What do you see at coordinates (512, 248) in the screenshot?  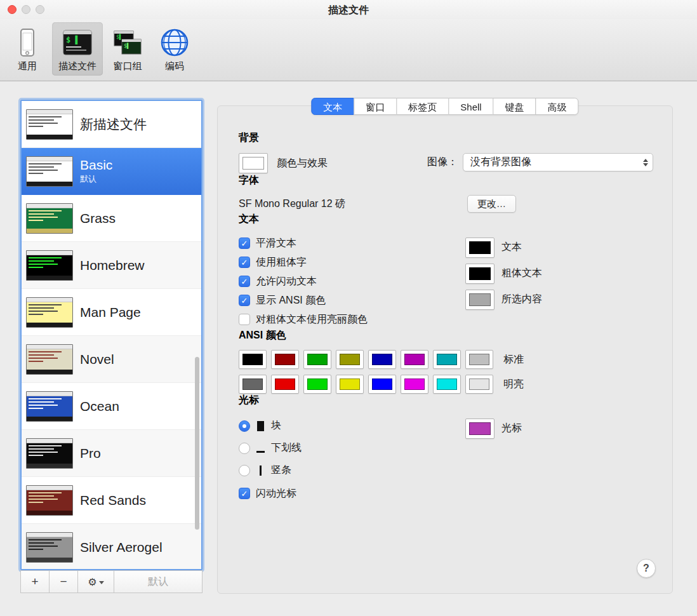 I see `color-well-label: 文本` at bounding box center [512, 248].